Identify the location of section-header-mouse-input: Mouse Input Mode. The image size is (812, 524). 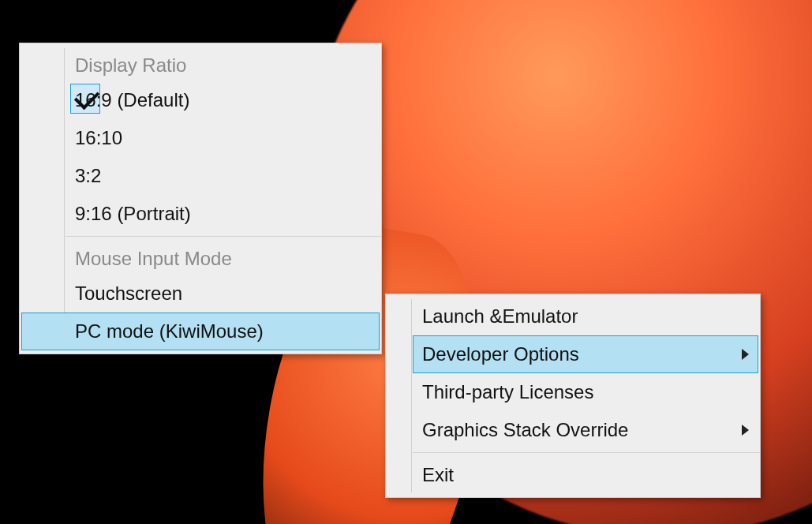
(223, 257).